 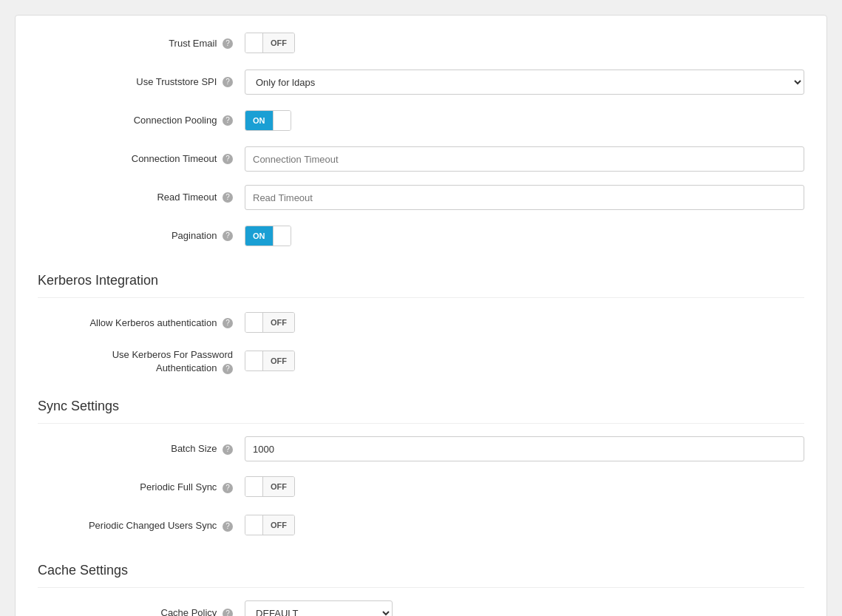 I want to click on pagination-label: Pagination ?, so click(x=141, y=236).